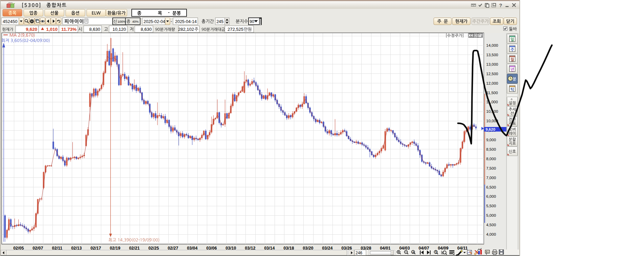  What do you see at coordinates (492, 93) in the screenshot?
I see `svg-text: 11,500` at bounding box center [492, 93].